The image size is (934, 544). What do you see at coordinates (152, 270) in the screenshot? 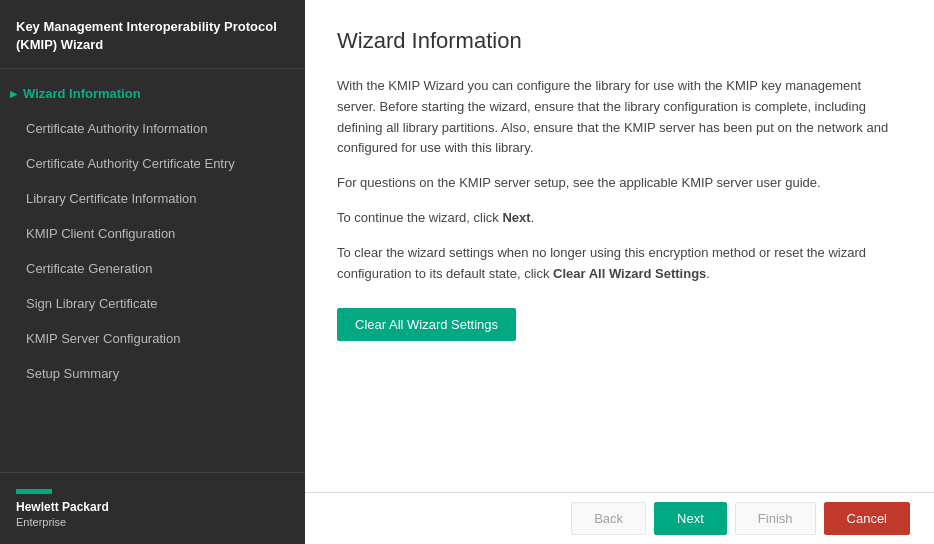
I see `sidebar-item-5: Certificate Generation` at bounding box center [152, 270].